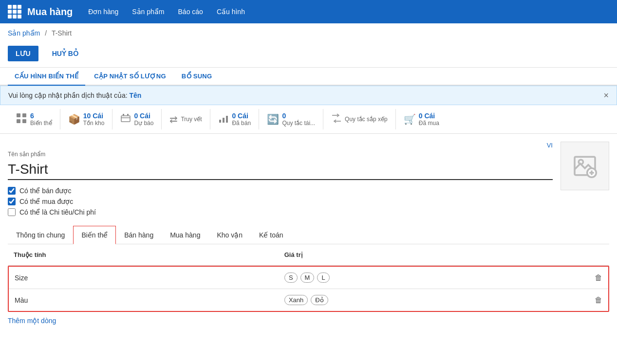  Describe the element at coordinates (242, 116) in the screenshot. I see `sold-count: 0 Cái` at that location.